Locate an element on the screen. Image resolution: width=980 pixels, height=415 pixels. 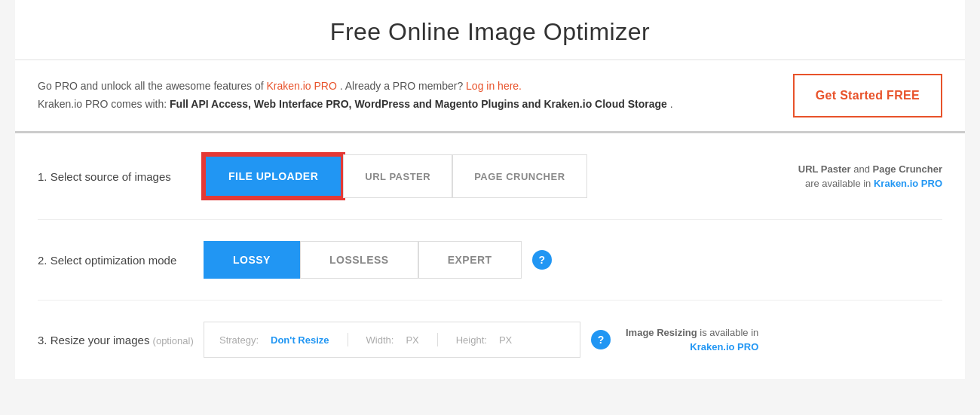
resize-label: 3. Resize your images (optional) is located at coordinates (121, 340).